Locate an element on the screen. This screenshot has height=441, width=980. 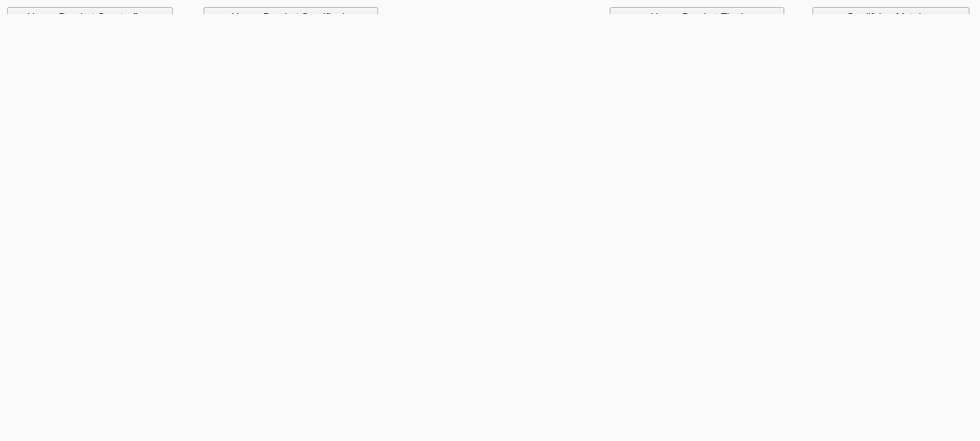
header-qm: Qualifying Matches is located at coordinates (891, 10).